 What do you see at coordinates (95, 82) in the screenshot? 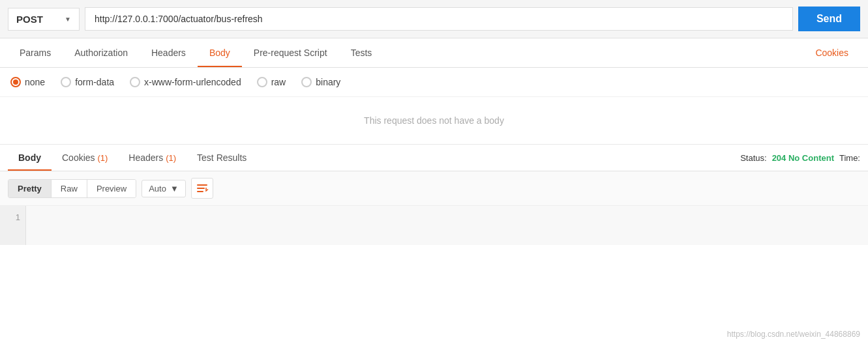
I see `radio-form-data-label: form-data` at bounding box center [95, 82].